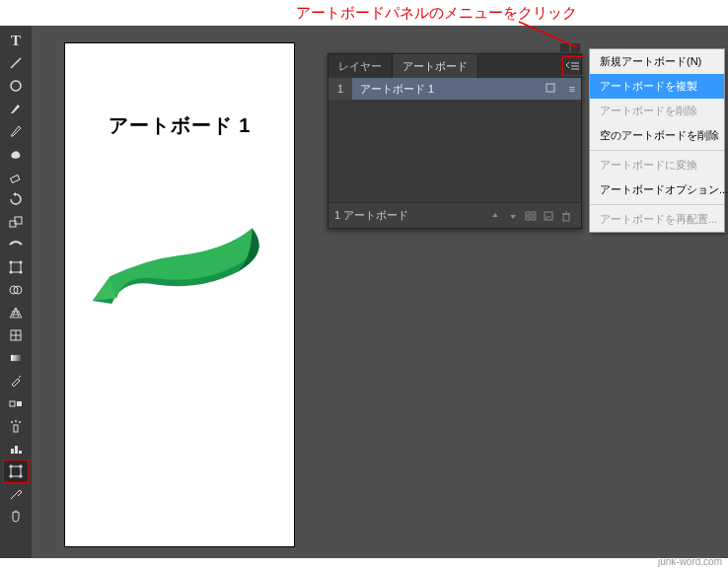 The height and width of the screenshot is (569, 728). I want to click on menu-convert-to-artboard: アートボードに変換, so click(657, 166).